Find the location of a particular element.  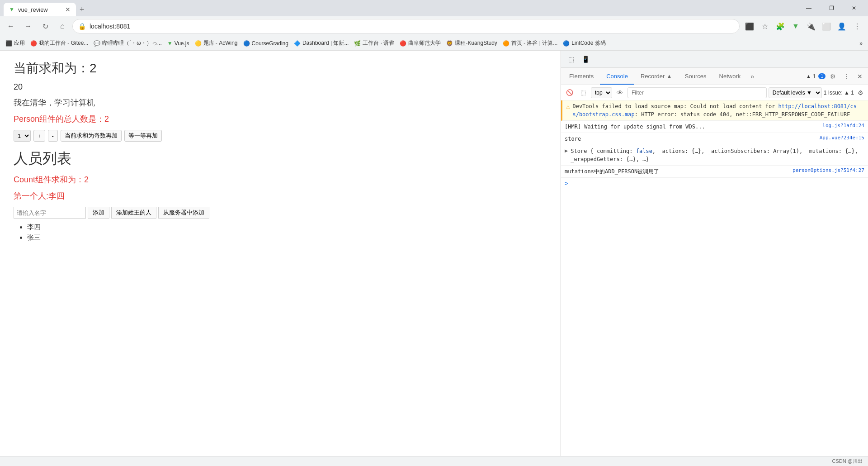

device-icon: 📱 is located at coordinates (585, 59).